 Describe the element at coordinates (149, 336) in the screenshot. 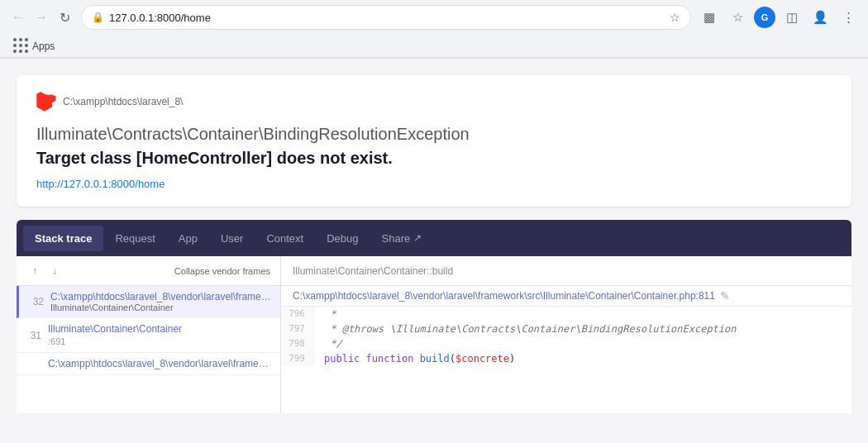

I see `frame-item: 31 Illuminate\Container\Container :691` at that location.